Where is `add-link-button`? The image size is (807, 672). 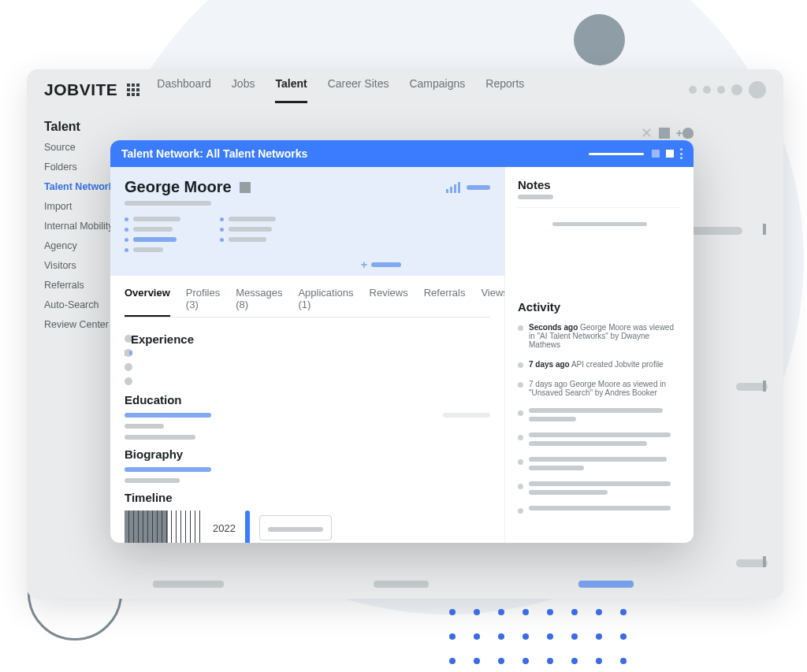 add-link-button is located at coordinates (426, 265).